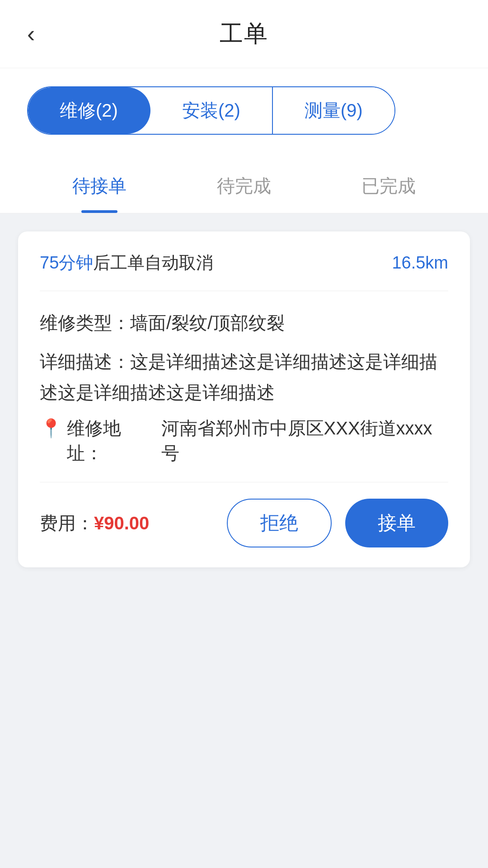 The image size is (488, 868). I want to click on page-title: 工单, so click(244, 34).